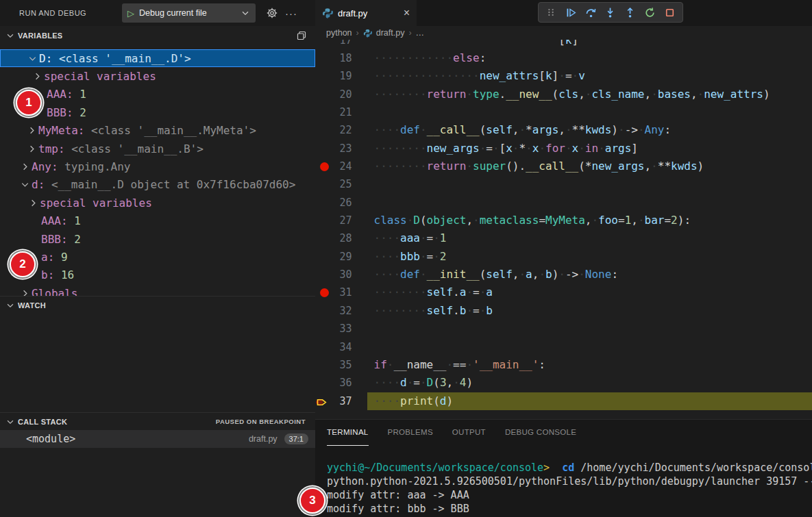  Describe the element at coordinates (131, 14) in the screenshot. I see `start-debug-icon: ▷` at that location.